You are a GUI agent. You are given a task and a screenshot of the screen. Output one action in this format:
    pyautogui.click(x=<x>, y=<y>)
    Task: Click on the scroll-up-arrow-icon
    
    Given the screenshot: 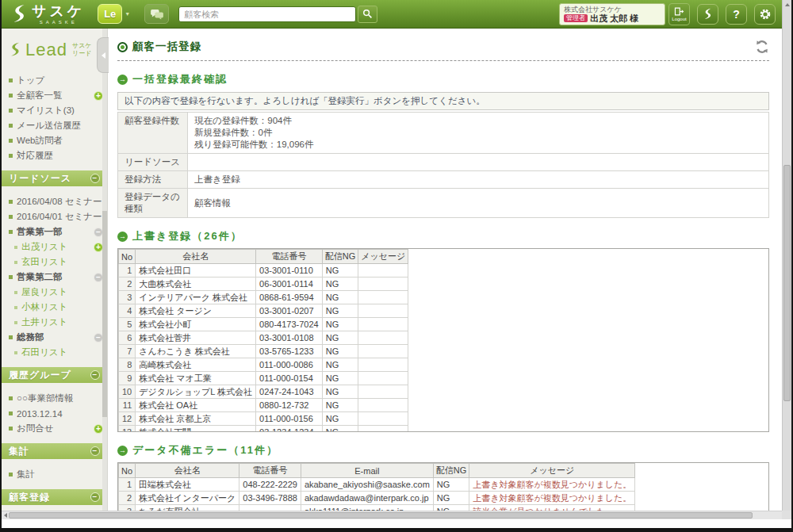 What is the action you would take?
    pyautogui.click(x=787, y=5)
    